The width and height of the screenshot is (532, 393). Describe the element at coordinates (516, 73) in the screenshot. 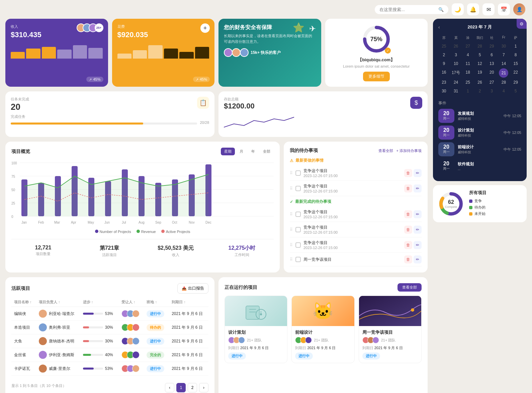

I see `cal-day-22: 22` at that location.